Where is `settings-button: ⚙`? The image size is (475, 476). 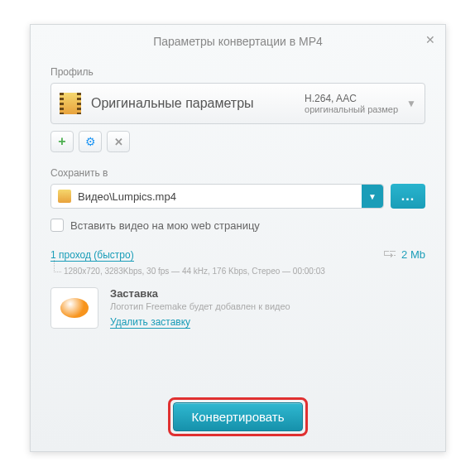
settings-button: ⚙ is located at coordinates (90, 142).